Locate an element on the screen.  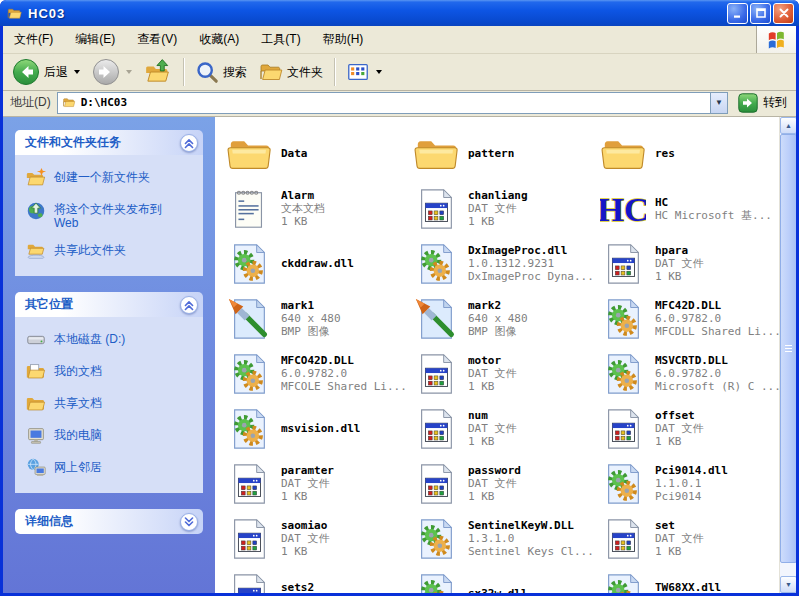
publish-web-icon is located at coordinates (36, 210).